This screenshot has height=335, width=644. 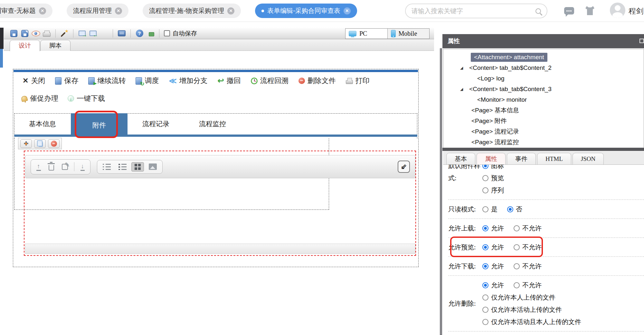 What do you see at coordinates (83, 167) in the screenshot?
I see `download-icon` at bounding box center [83, 167].